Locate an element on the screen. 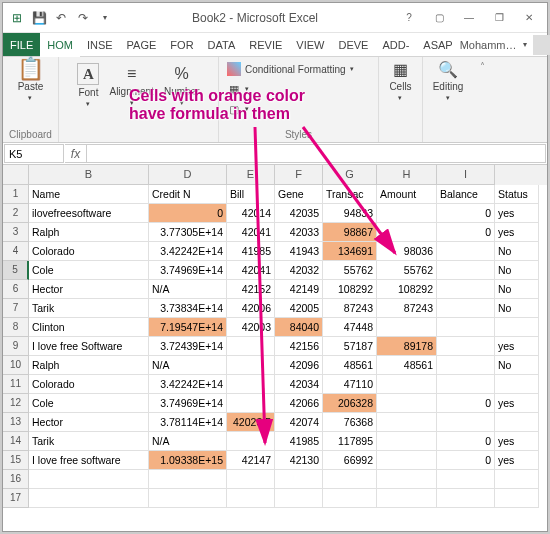  cell: 42066 is located at coordinates (299, 404).